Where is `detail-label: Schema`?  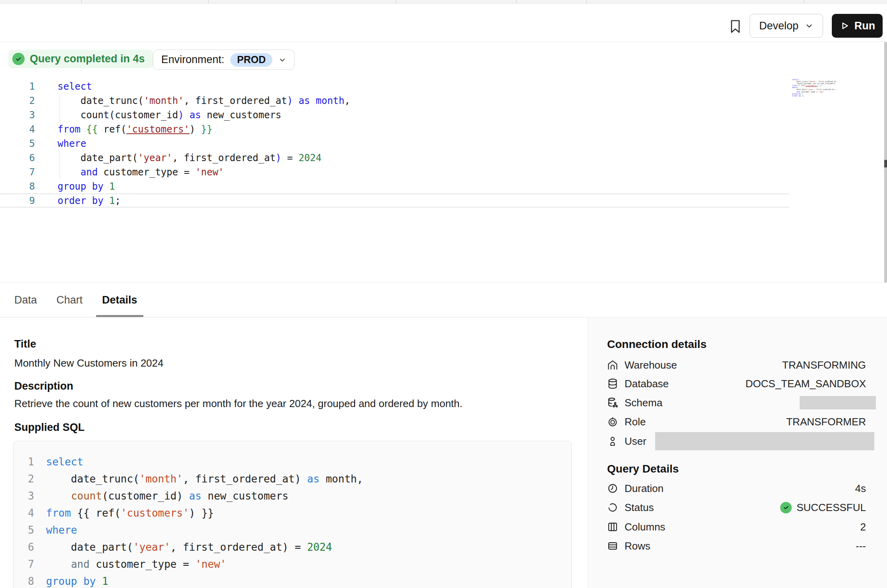 detail-label: Schema is located at coordinates (643, 403).